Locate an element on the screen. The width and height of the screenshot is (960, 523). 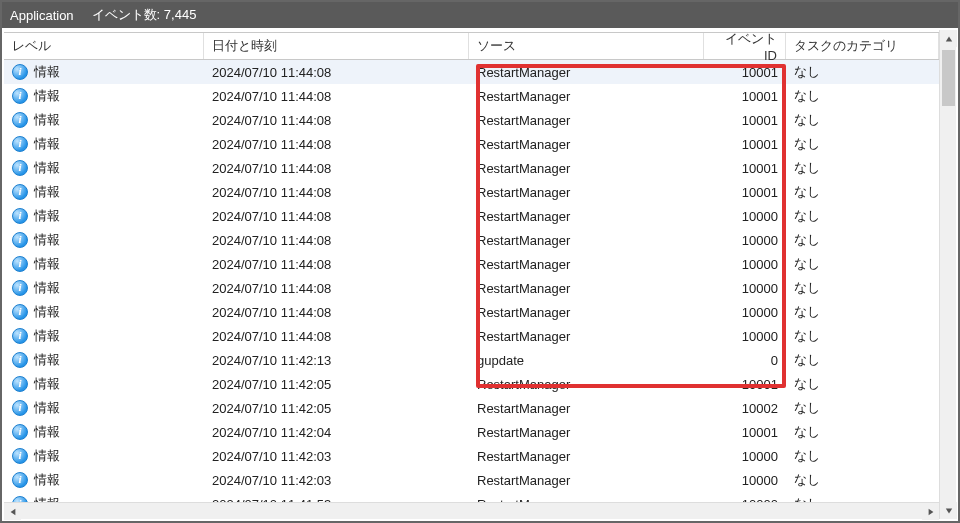
table-row: 情報2024/07/10 11:42:13gupdate0なし is located at coordinates (472, 360).